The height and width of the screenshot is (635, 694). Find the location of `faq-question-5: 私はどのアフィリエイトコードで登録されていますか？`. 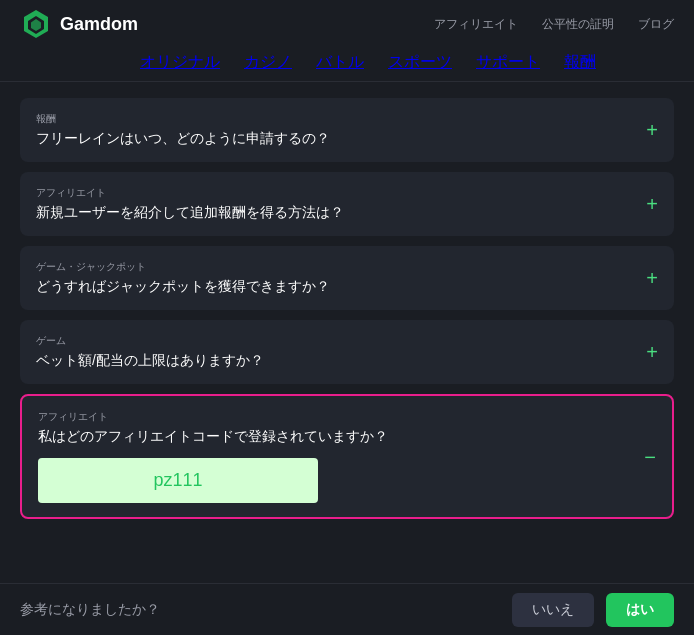

faq-question-5: 私はどのアフィリエイトコードで登録されていますか？ is located at coordinates (347, 437).